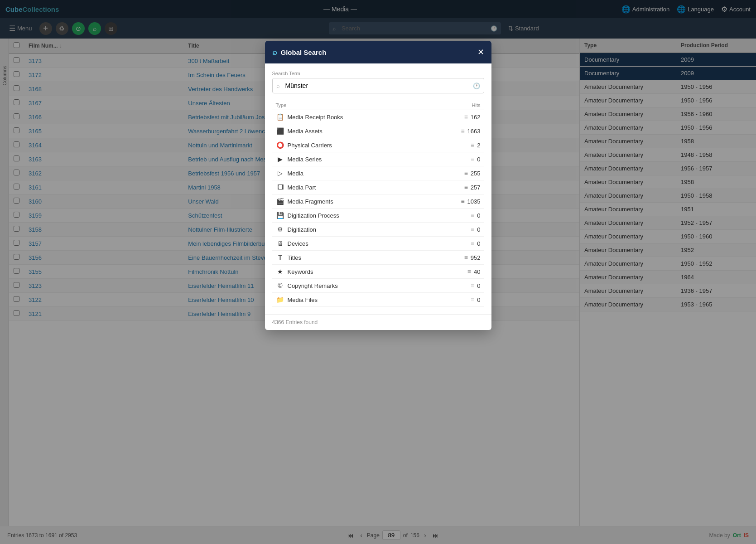  What do you see at coordinates (456, 105) in the screenshot?
I see `modal-hits-header: Hits` at bounding box center [456, 105].